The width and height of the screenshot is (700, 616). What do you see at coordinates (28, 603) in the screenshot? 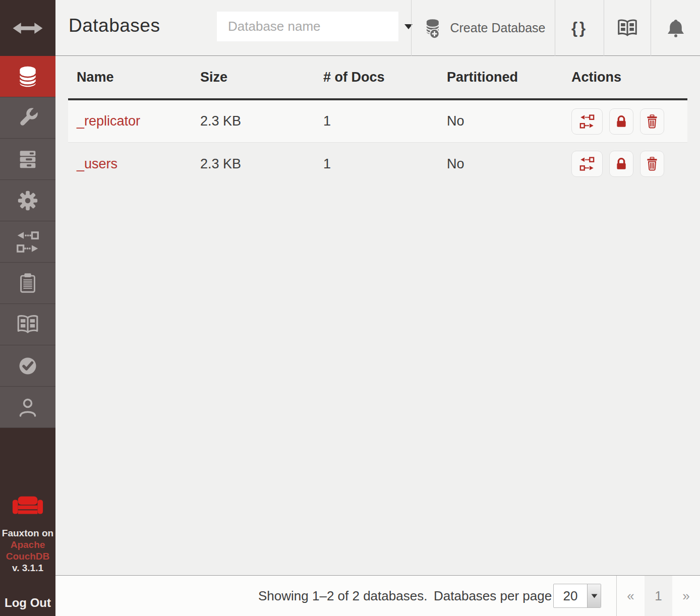
I see `logout-button: Log Out` at bounding box center [28, 603].